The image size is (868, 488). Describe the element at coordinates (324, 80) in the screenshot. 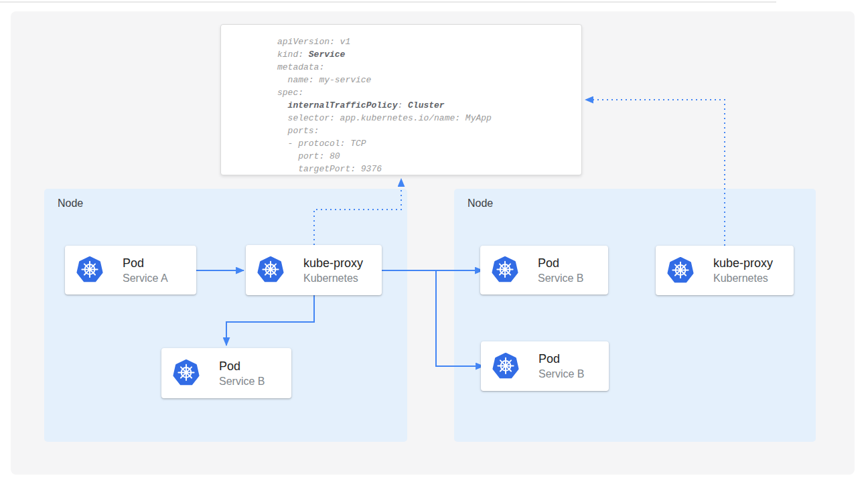

I see `yaml-text: name: my-service` at that location.